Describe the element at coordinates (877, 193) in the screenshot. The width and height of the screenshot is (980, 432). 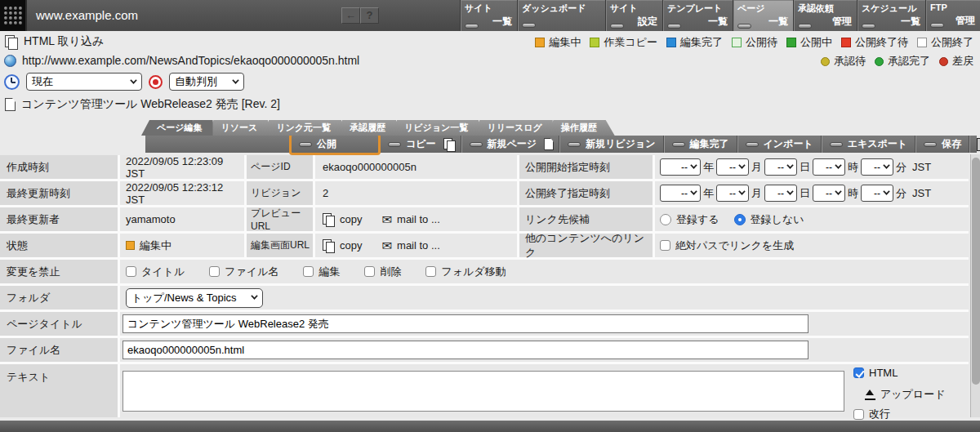
I see `publish-end-minute-select: --` at that location.